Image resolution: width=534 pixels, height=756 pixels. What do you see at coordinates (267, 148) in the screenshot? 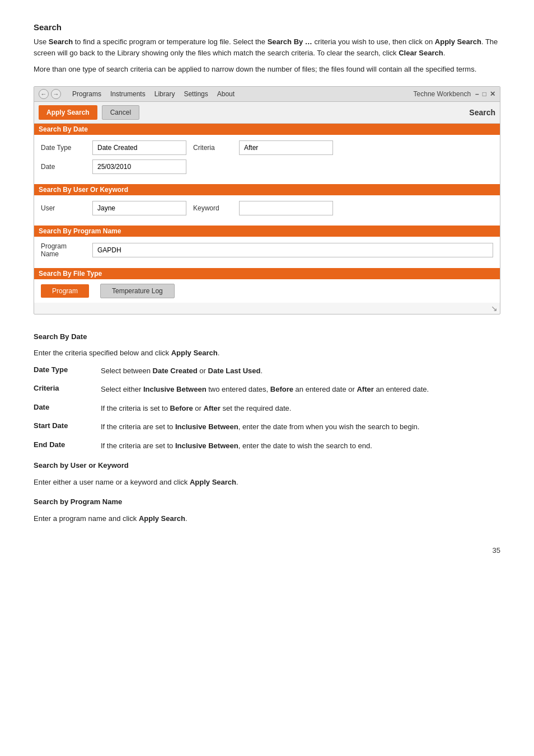
I see `date-type-row: Date Type Criteria` at bounding box center [267, 148].